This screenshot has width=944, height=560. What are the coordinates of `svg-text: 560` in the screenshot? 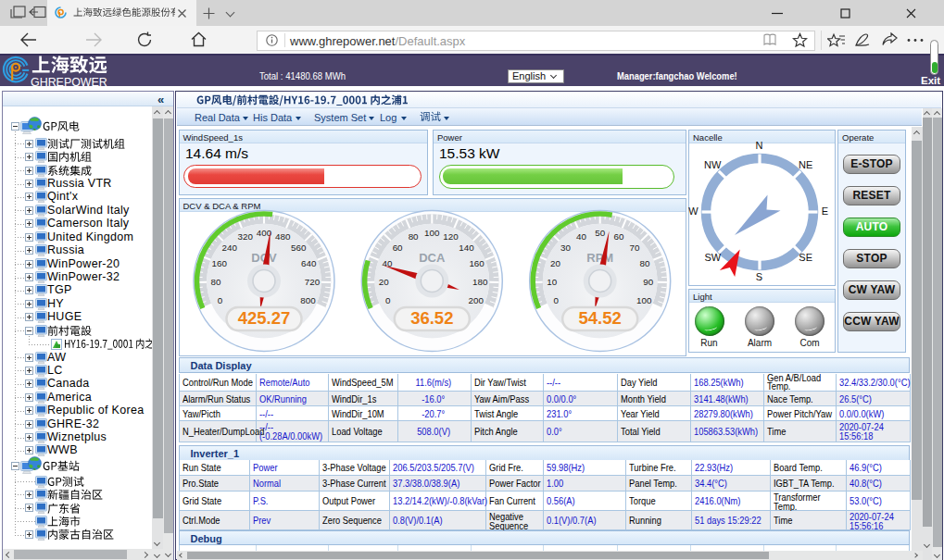 It's located at (298, 248).